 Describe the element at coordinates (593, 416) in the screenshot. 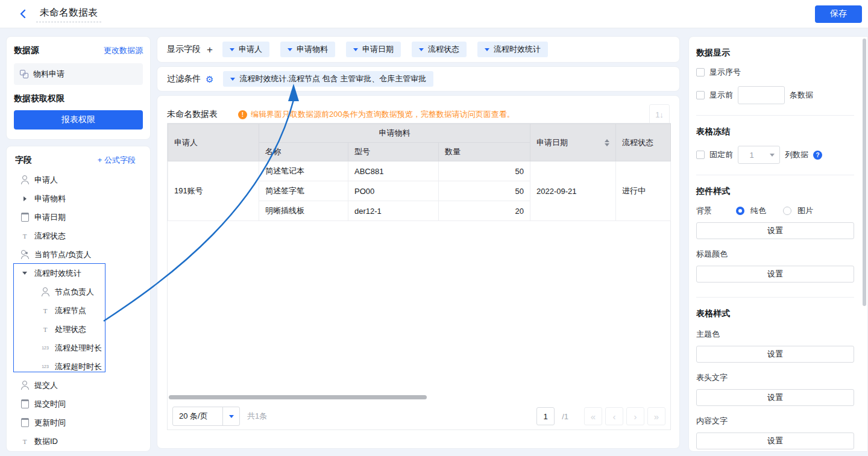

I see `first-page-icon: «` at that location.